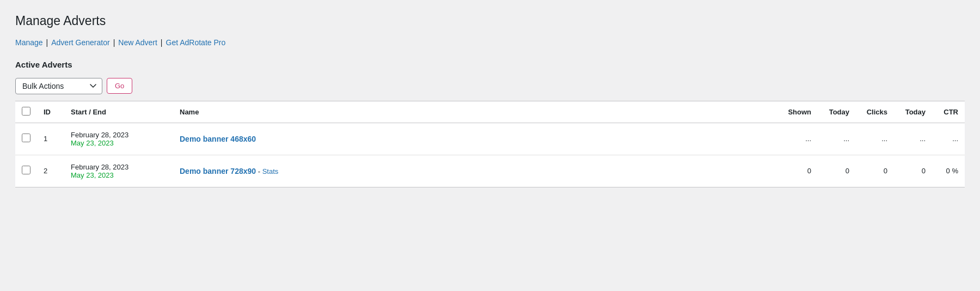  What do you see at coordinates (162, 43) in the screenshot?
I see `nav-sep-3: |` at bounding box center [162, 43].